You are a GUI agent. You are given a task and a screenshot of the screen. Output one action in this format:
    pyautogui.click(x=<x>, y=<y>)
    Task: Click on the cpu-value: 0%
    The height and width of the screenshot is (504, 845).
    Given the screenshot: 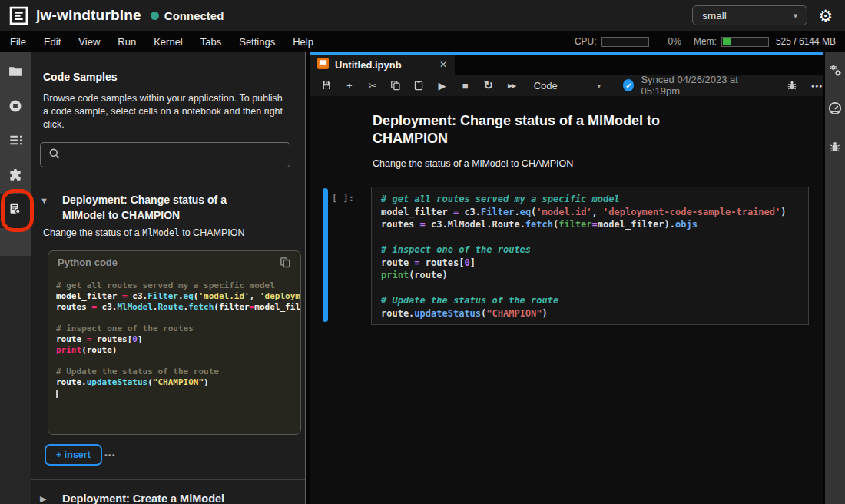 What is the action you would take?
    pyautogui.click(x=674, y=41)
    